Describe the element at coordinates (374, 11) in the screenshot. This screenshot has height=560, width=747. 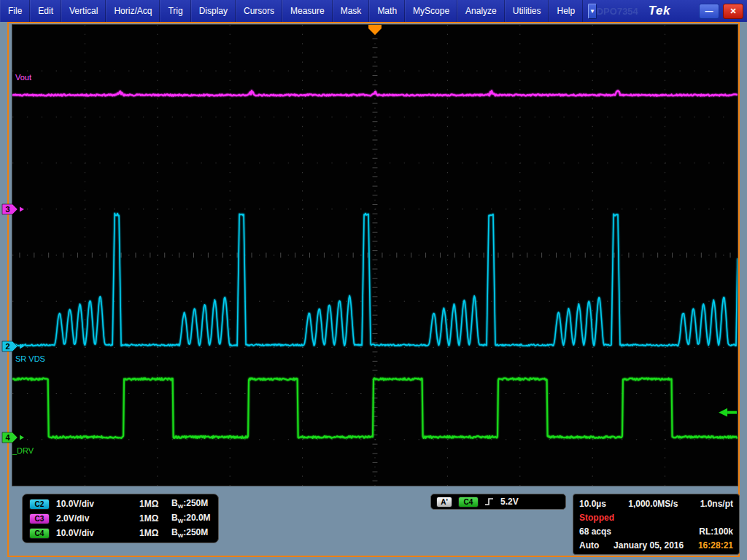
I see `menu-bar: File Edit Vertical Horiz/Acq Trig Displa…` at that location.